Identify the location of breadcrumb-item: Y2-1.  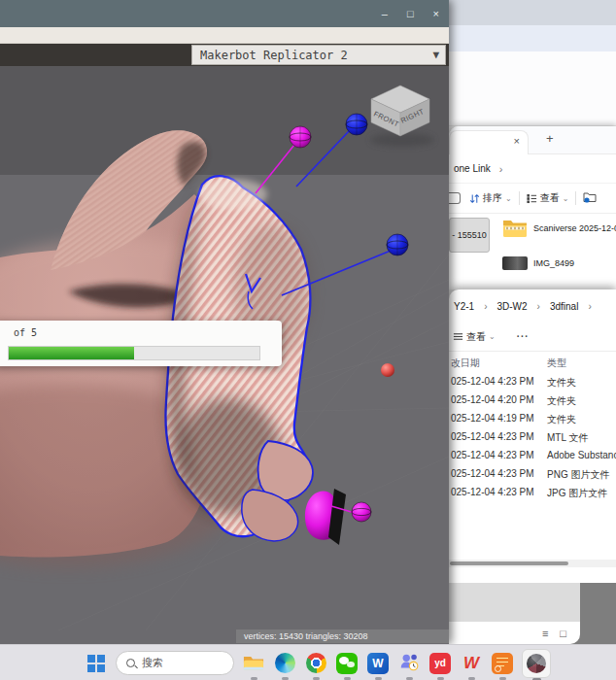
(464, 307).